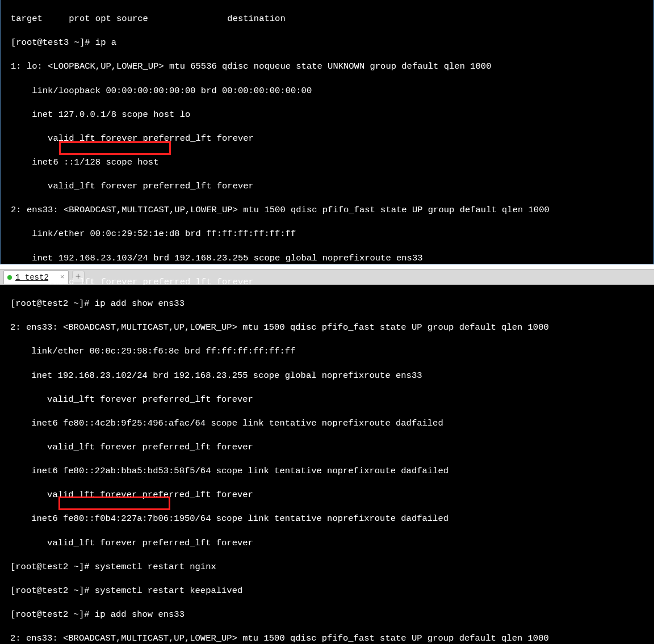 This screenshot has width=654, height=644. I want to click on output-line: inet6 fe80::f0b4:227a:7b06:1950/64 scope…, so click(330, 519).